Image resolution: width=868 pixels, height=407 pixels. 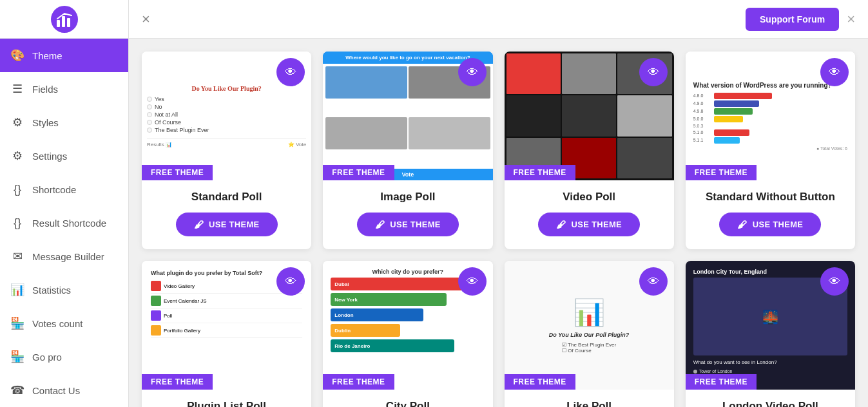 What do you see at coordinates (64, 390) in the screenshot?
I see `sidebar-item-contact-us: ☎ Contact Us` at bounding box center [64, 390].